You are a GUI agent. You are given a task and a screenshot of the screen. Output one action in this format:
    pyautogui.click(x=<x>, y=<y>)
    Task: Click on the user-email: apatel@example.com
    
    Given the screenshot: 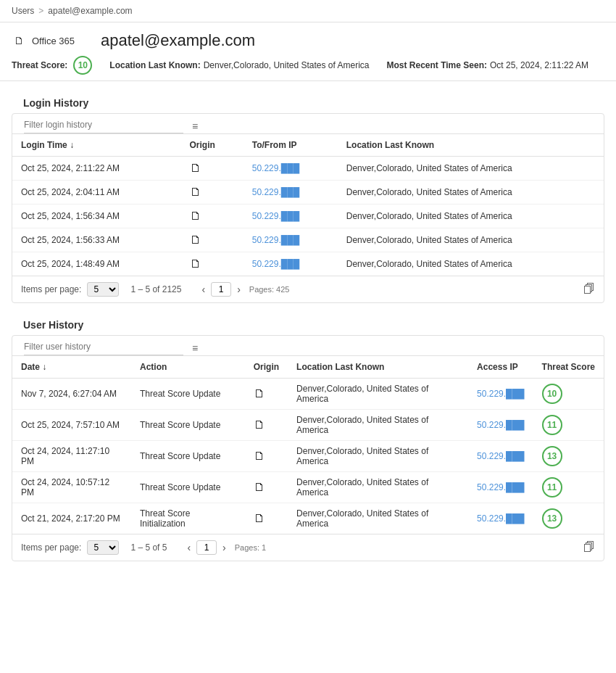 What is the action you would take?
    pyautogui.click(x=178, y=41)
    